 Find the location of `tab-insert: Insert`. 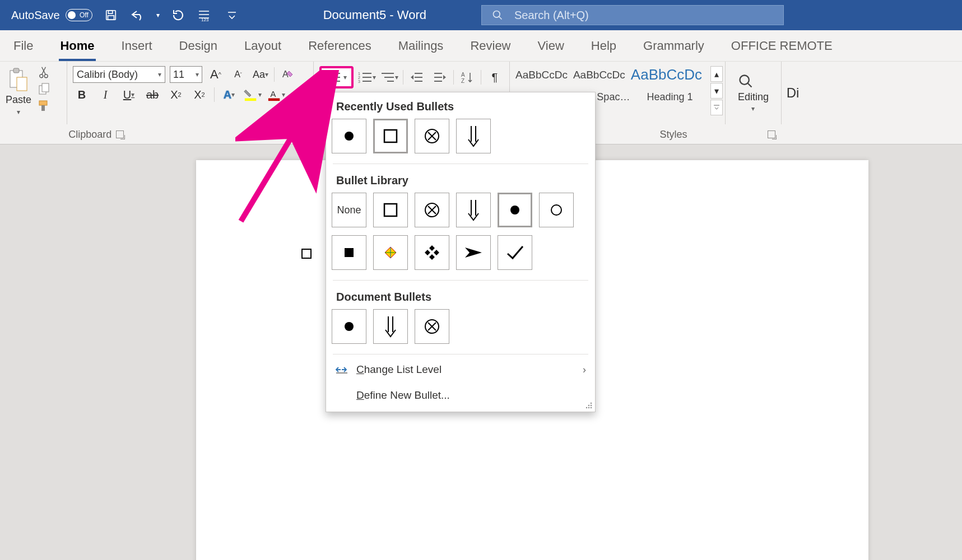

tab-insert: Insert is located at coordinates (137, 50).